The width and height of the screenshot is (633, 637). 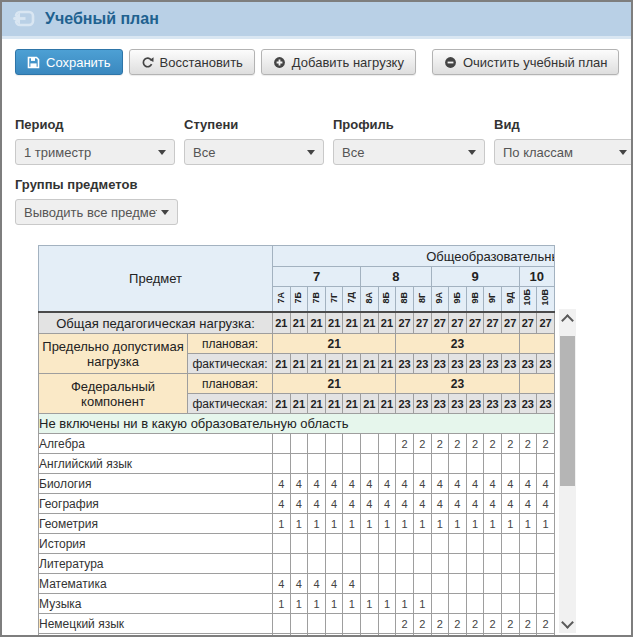 What do you see at coordinates (254, 152) in the screenshot?
I see `stages-select: Все` at bounding box center [254, 152].